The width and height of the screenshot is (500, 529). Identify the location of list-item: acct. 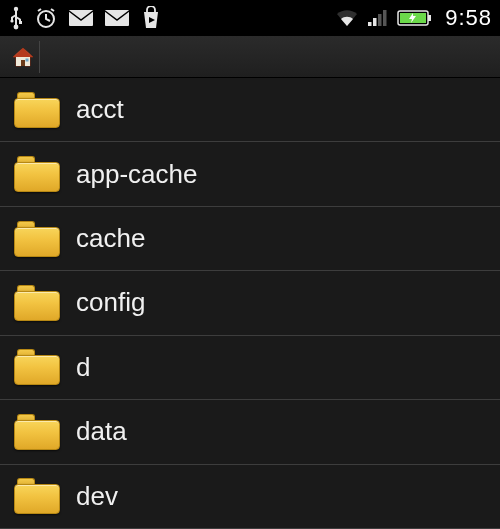
(250, 110).